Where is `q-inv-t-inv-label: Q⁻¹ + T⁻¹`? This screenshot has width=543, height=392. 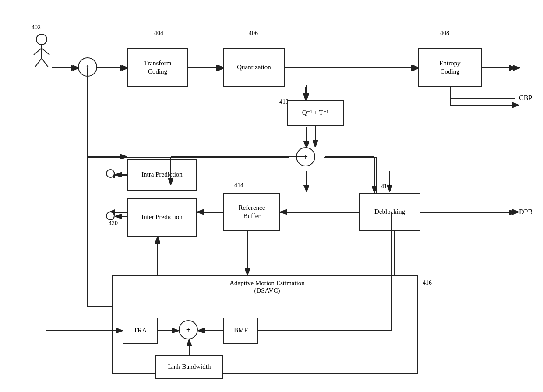 q-inv-t-inv-label: Q⁻¹ + T⁻¹ is located at coordinates (315, 113).